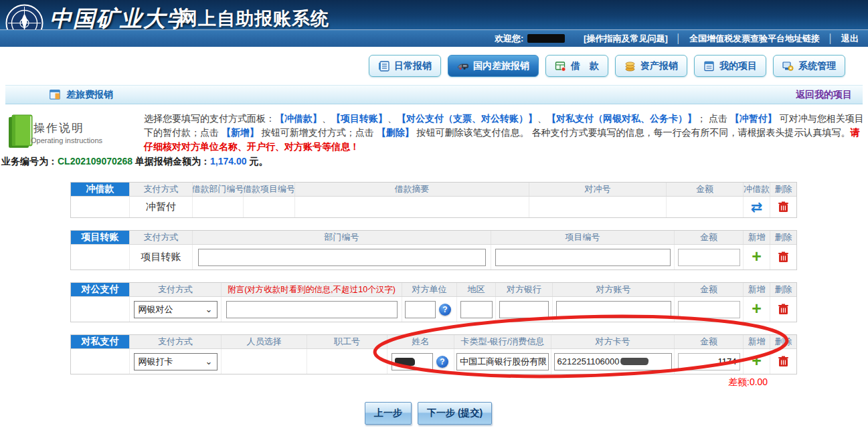 Image resolution: width=868 pixels, height=432 pixels. I want to click on column-header: 对方卡号, so click(613, 342).